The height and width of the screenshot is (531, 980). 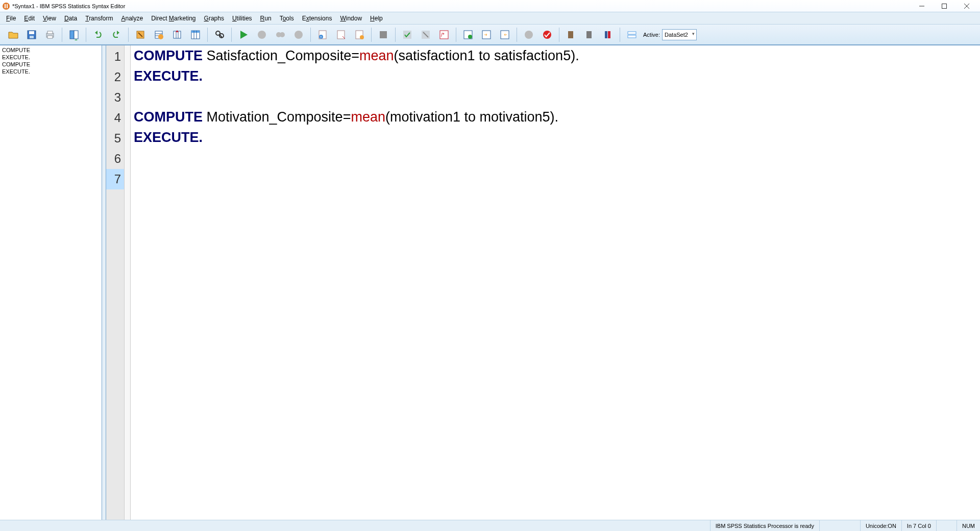 I want to click on close-button, so click(x=967, y=6).